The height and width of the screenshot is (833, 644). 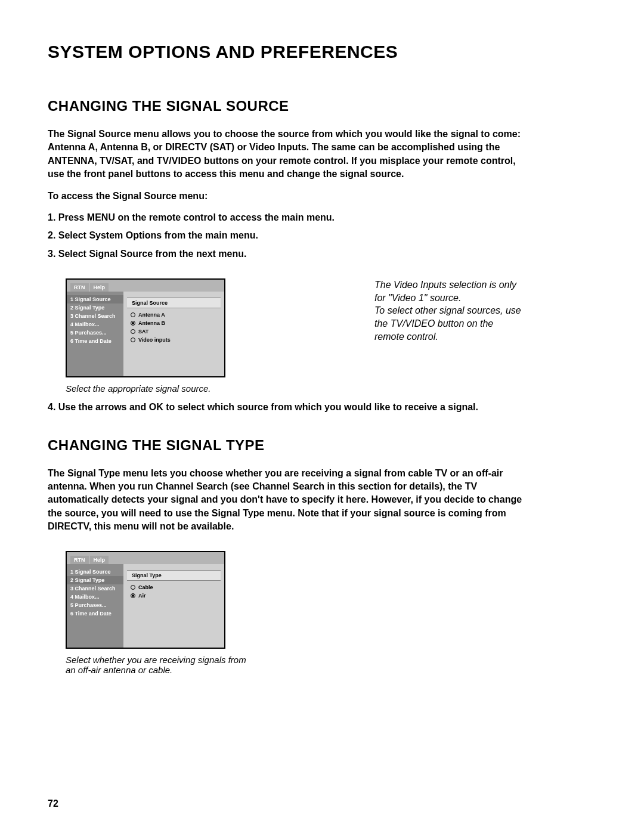 What do you see at coordinates (322, 52) in the screenshot?
I see `page-title: SYSTEM OPTIONS AND PREFERENCES` at bounding box center [322, 52].